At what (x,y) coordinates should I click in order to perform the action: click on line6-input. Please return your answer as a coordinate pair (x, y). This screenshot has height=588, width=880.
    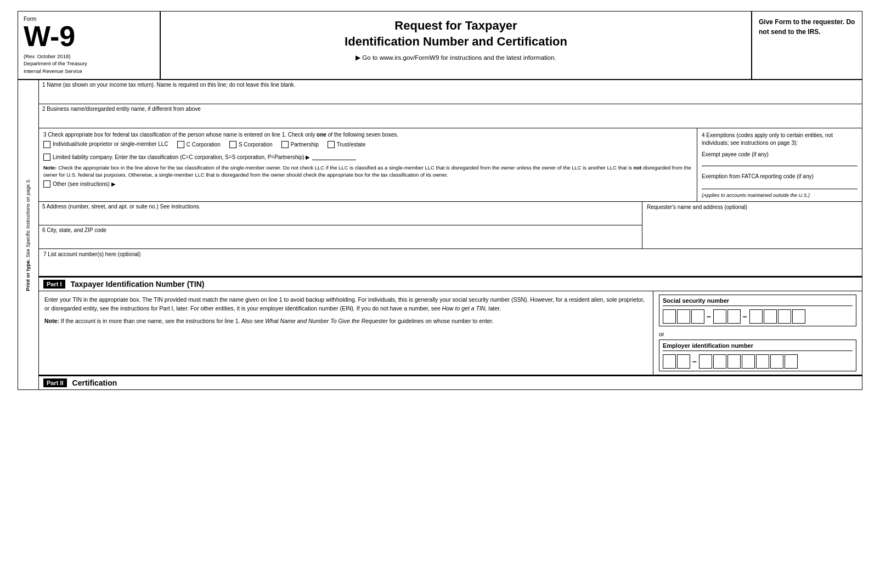
    Looking at the image, I should click on (340, 241).